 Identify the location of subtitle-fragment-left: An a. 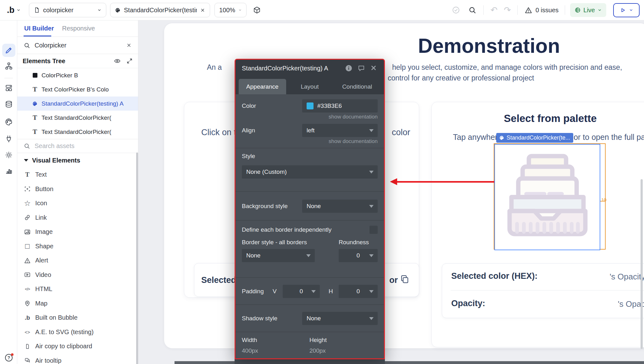
(214, 67).